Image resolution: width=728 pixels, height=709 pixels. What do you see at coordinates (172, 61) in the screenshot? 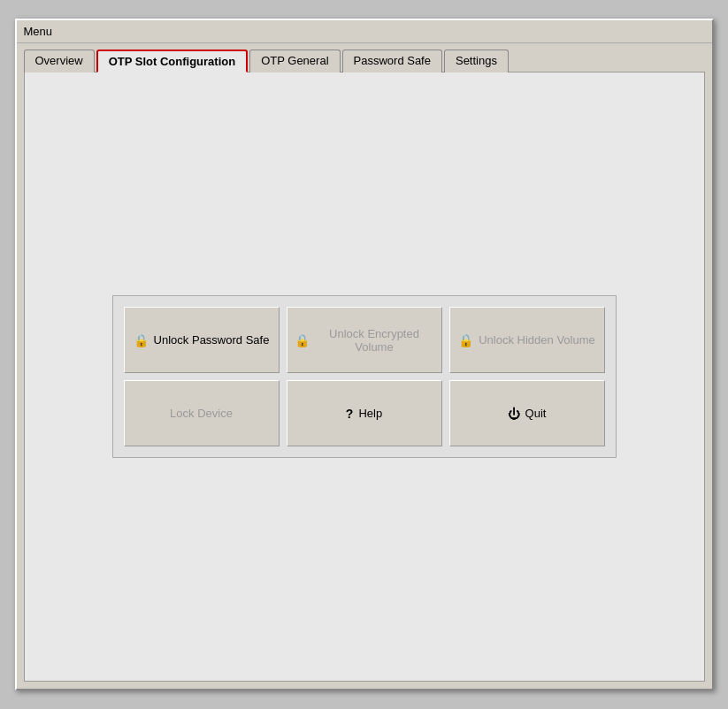
I see `tab-otp-slot: OTP Slot Configuration` at bounding box center [172, 61].